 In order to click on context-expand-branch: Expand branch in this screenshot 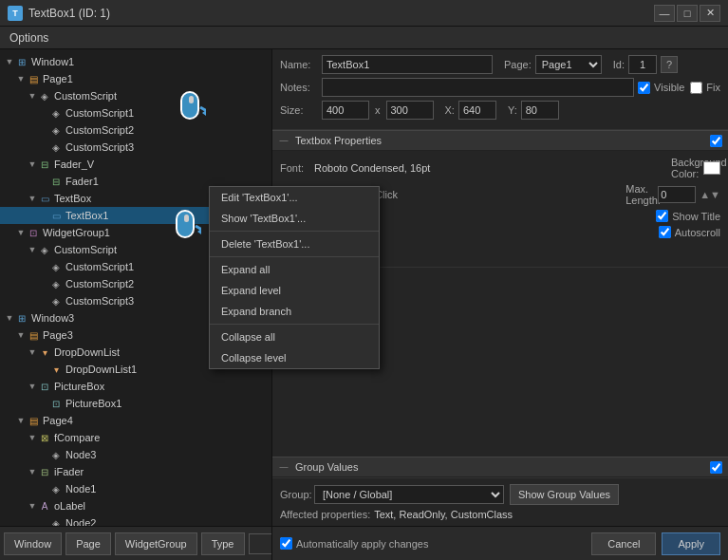, I will do `click(294, 311)`.